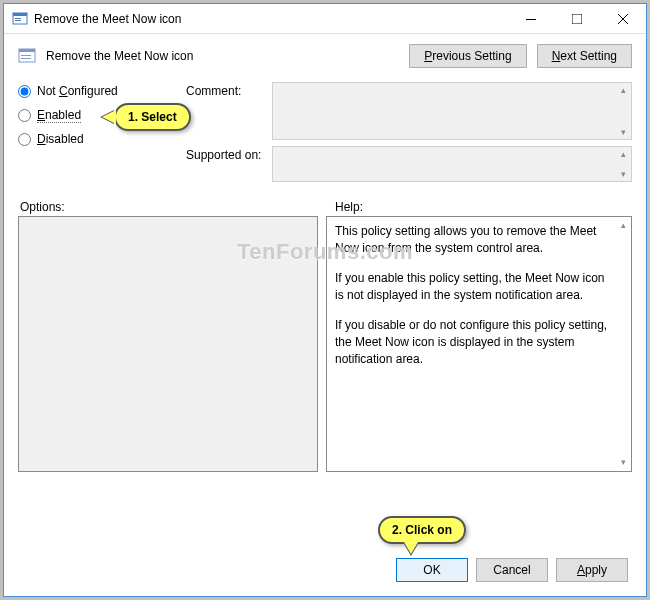 This screenshot has height=600, width=650. I want to click on comment-textarea: ▴▾, so click(452, 111).